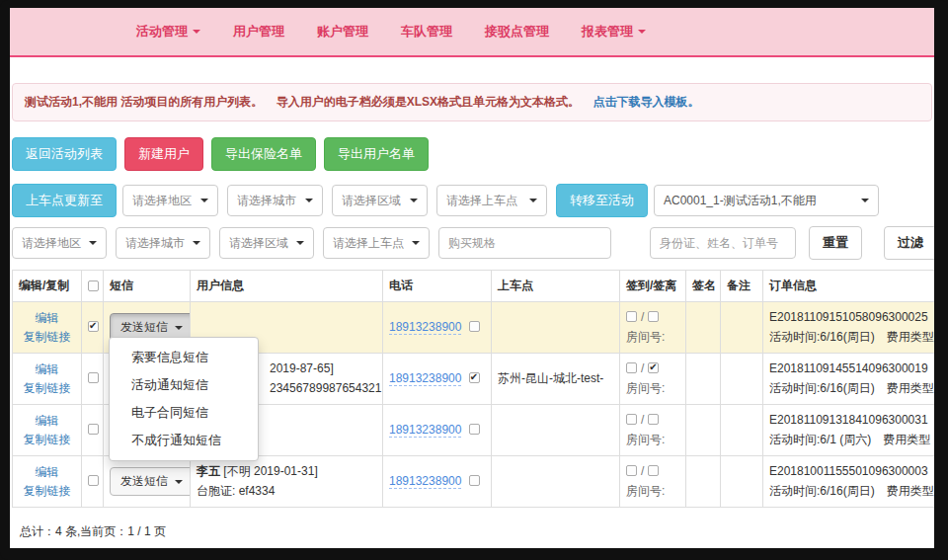 This screenshot has height=560, width=948. I want to click on user-info-cell: 李五 [不明 2019-01-31] 台胞证: ef4334, so click(286, 482).